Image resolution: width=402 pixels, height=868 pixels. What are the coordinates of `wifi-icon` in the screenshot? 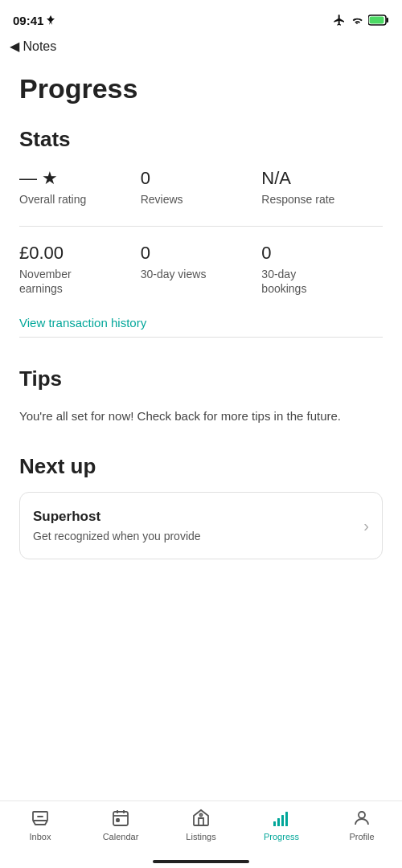 It's located at (357, 20).